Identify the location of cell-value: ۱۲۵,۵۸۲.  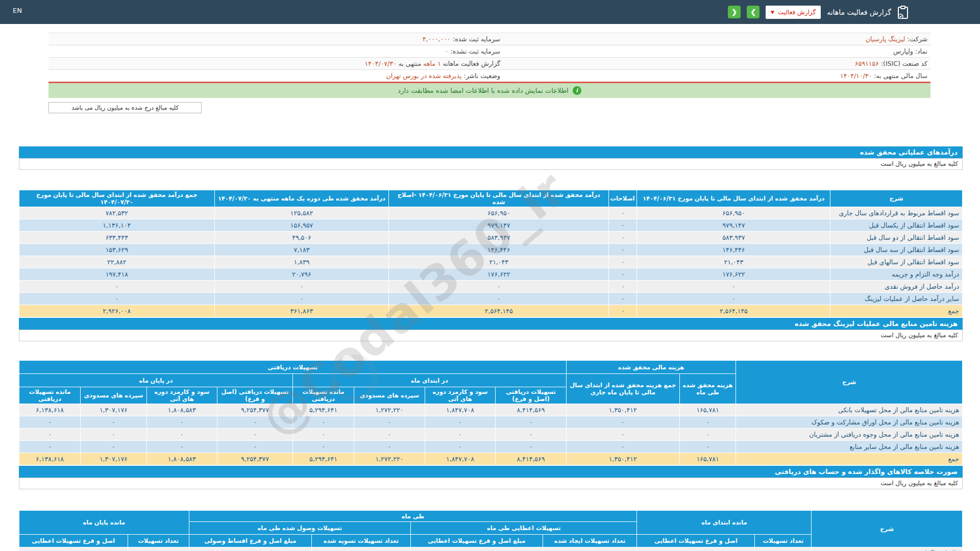
(302, 213).